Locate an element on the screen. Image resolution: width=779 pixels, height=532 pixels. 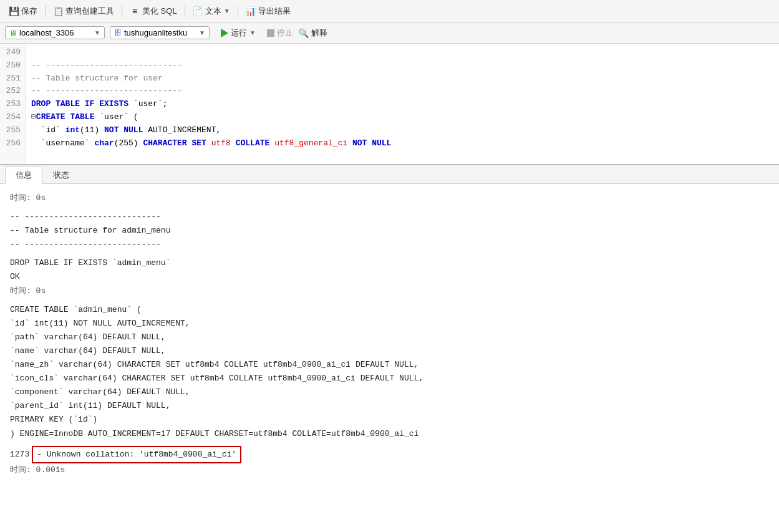
beautify-sql-label: 美化 SQL is located at coordinates (160, 11).